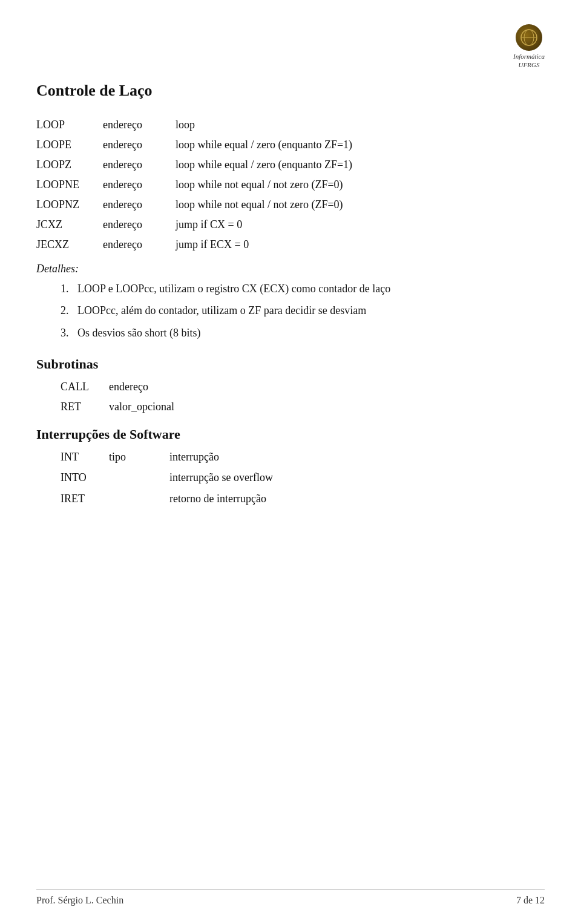  I want to click on page-title: Controle de Laço, so click(290, 91).